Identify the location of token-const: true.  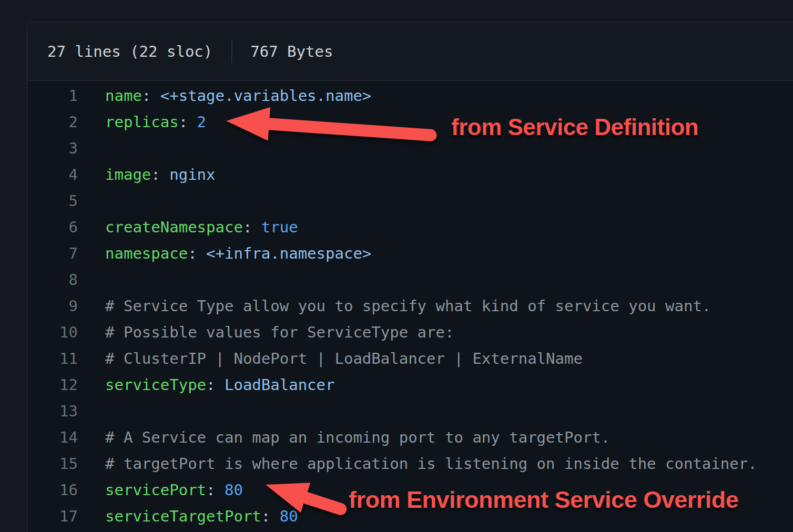
(280, 227).